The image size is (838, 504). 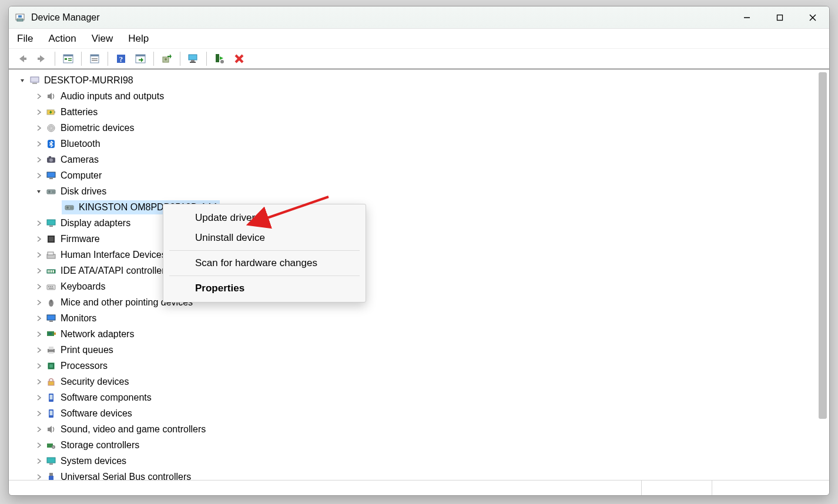 I want to click on show-hide-tree-button, so click(x=68, y=59).